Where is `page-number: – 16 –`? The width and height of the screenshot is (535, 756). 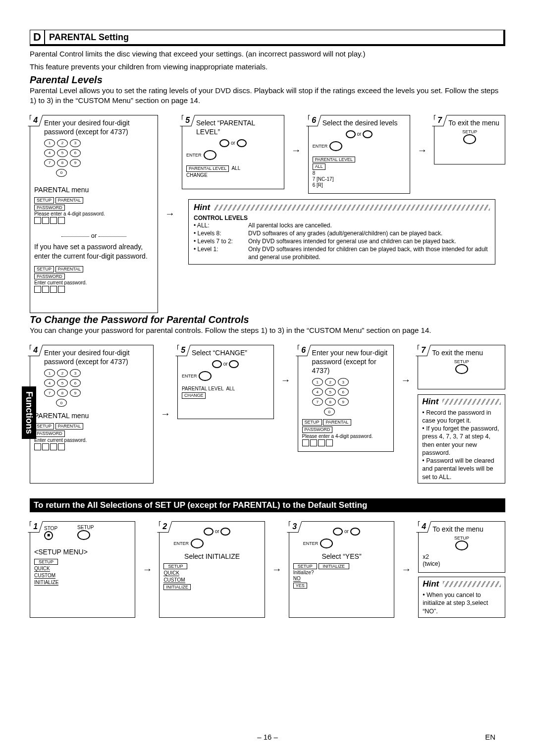
page-number: – 16 – is located at coordinates (268, 737).